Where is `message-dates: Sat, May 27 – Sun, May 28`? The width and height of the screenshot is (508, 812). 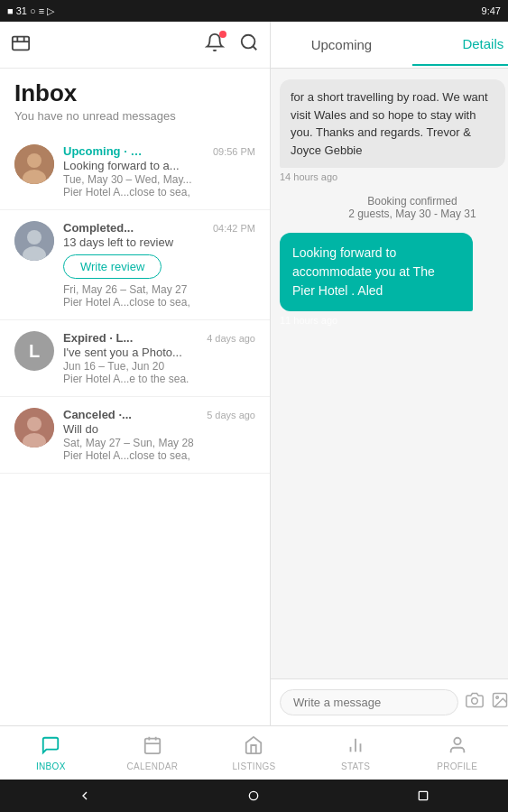
message-dates: Sat, May 27 – Sun, May 28 is located at coordinates (159, 443).